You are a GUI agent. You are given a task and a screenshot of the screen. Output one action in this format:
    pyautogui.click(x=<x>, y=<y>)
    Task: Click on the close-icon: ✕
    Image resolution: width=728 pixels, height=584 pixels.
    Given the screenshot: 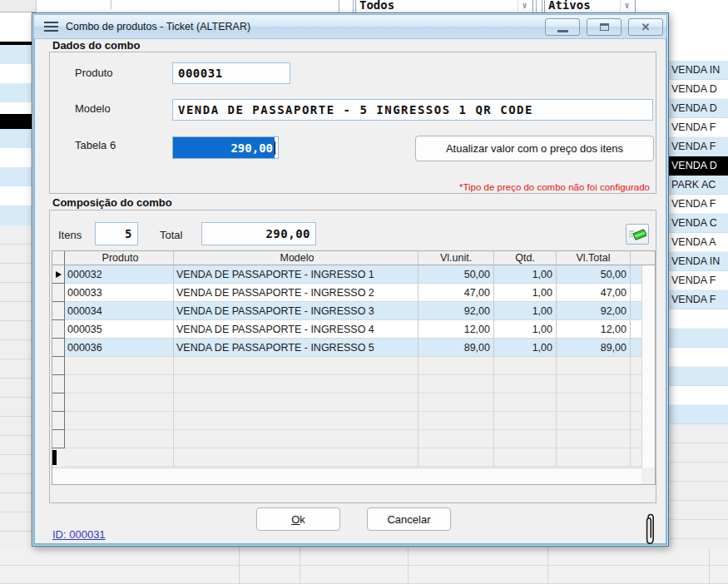 What is the action you would take?
    pyautogui.click(x=646, y=27)
    